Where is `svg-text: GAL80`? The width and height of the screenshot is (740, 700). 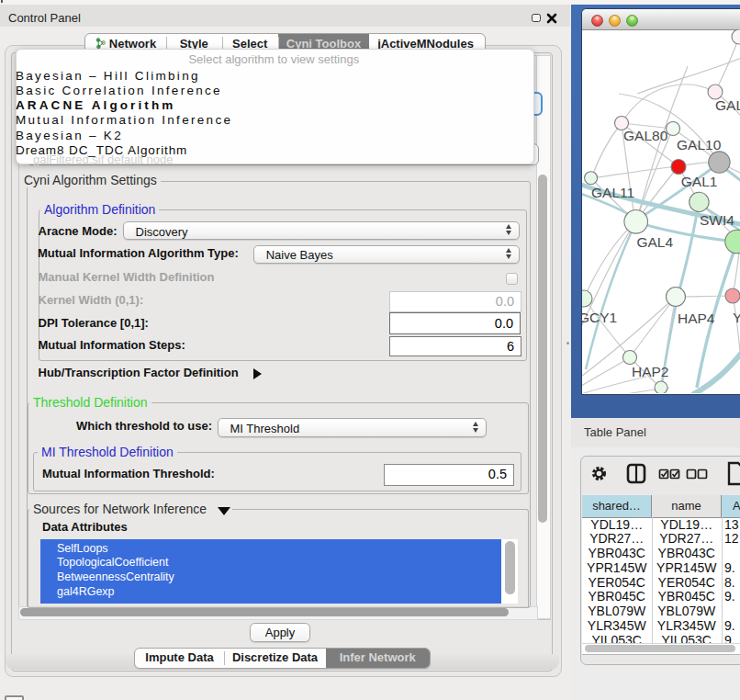
svg-text: GAL80 is located at coordinates (646, 136).